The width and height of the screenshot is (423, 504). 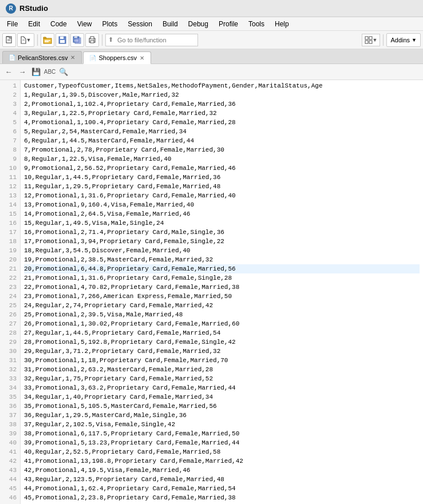 What do you see at coordinates (155, 40) in the screenshot?
I see `goto-input` at bounding box center [155, 40].